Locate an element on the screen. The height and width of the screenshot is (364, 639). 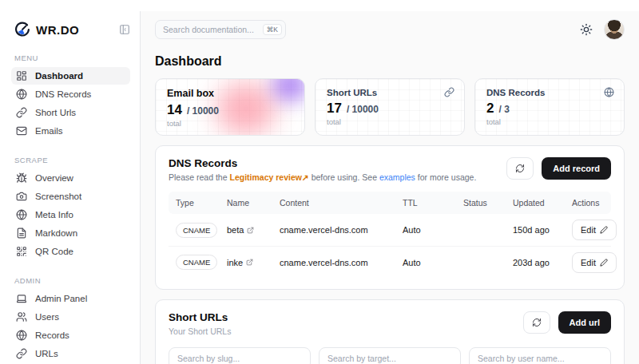
add-record-button: Add record is located at coordinates (577, 168).